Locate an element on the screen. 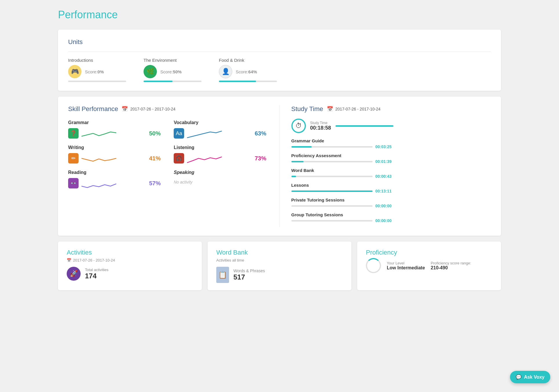 The height and width of the screenshot is (392, 559). skill-icon: 👓 is located at coordinates (73, 183).